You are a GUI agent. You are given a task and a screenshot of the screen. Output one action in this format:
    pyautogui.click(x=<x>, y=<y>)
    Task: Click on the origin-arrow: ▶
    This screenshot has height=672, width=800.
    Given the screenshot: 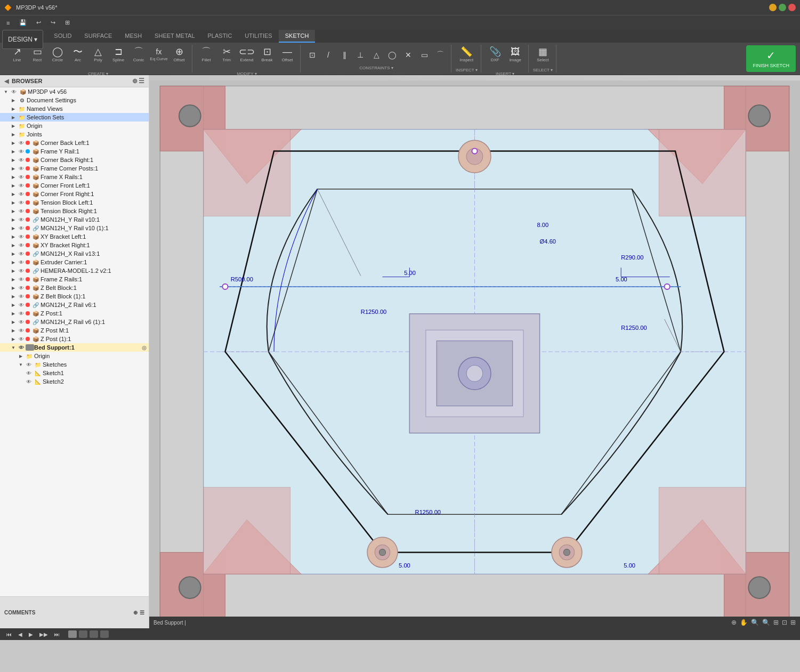 What is the action you would take?
    pyautogui.click(x=13, y=126)
    